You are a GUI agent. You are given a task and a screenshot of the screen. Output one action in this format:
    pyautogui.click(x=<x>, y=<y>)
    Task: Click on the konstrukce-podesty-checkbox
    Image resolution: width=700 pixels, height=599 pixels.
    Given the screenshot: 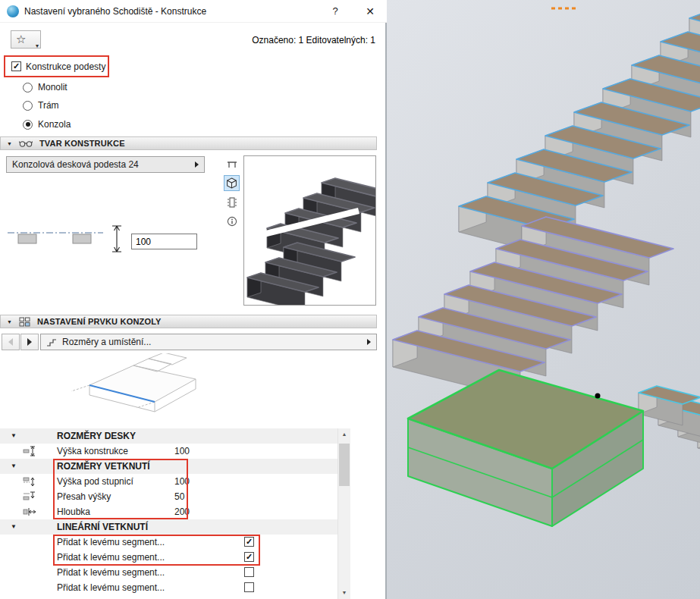 What is the action you would take?
    pyautogui.click(x=17, y=67)
    